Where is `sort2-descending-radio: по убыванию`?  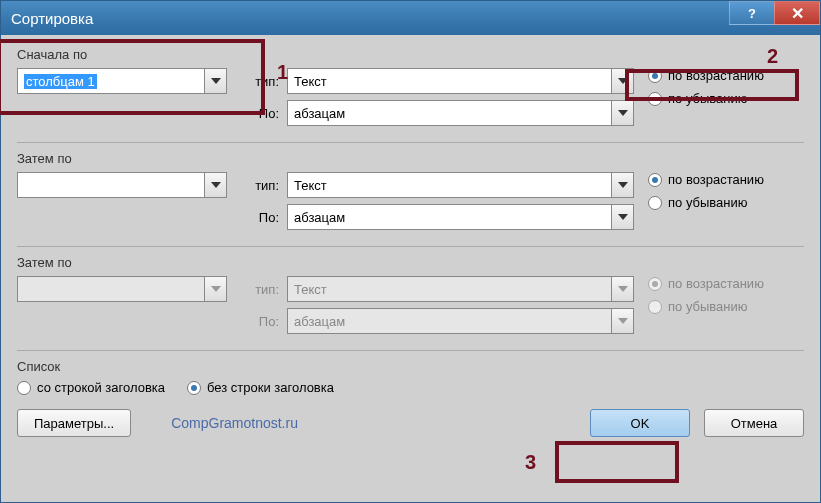
sort2-descending-radio: по убыванию is located at coordinates (726, 202).